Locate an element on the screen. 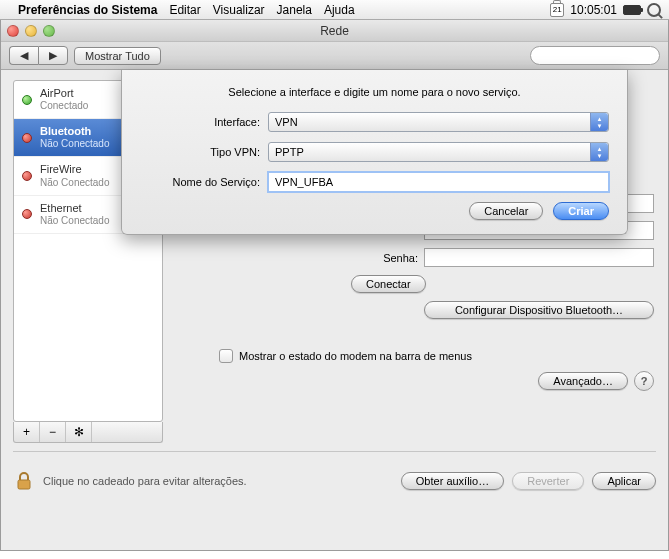  vpn-type-value: PPTP is located at coordinates (290, 152).